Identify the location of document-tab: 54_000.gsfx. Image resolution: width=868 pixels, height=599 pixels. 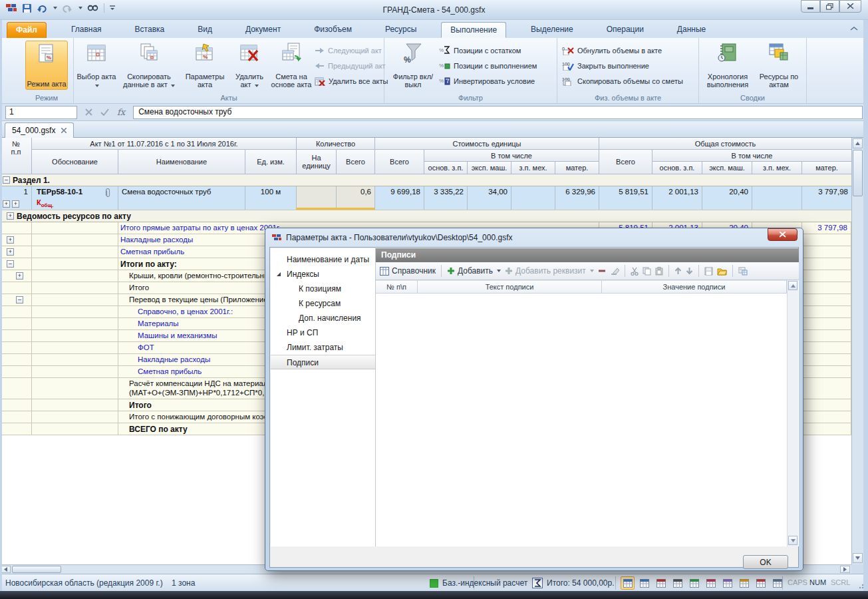
(39, 130).